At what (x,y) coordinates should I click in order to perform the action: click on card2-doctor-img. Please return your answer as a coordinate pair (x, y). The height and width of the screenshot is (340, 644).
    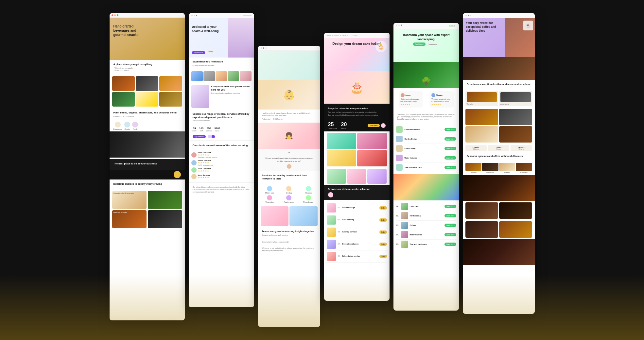
    Looking at the image, I should click on (200, 96).